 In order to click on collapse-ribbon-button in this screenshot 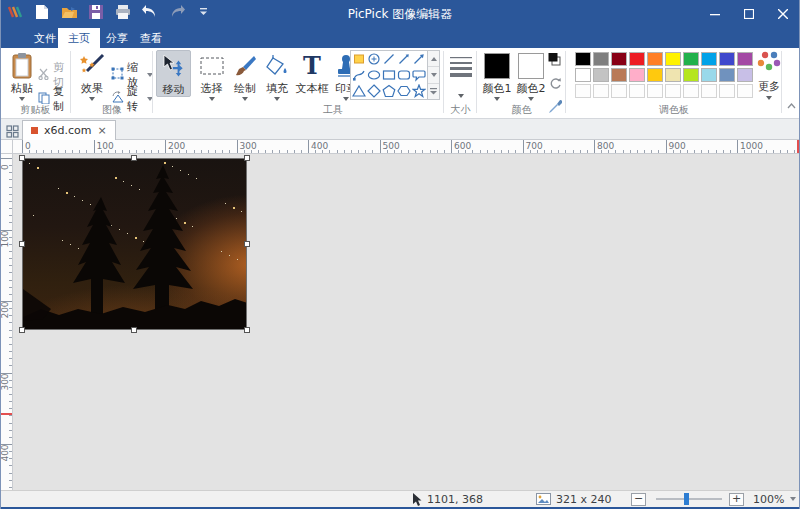, I will do `click(792, 106)`.